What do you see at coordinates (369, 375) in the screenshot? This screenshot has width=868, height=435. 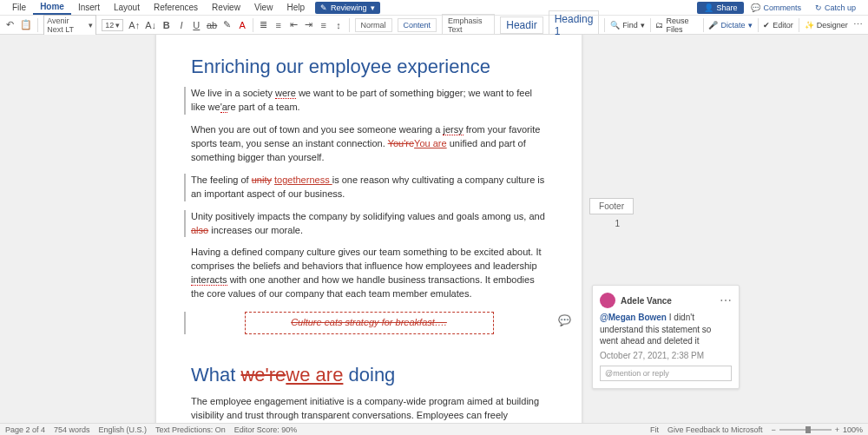 I see `heading-2: What we'rewe are doing` at bounding box center [369, 375].